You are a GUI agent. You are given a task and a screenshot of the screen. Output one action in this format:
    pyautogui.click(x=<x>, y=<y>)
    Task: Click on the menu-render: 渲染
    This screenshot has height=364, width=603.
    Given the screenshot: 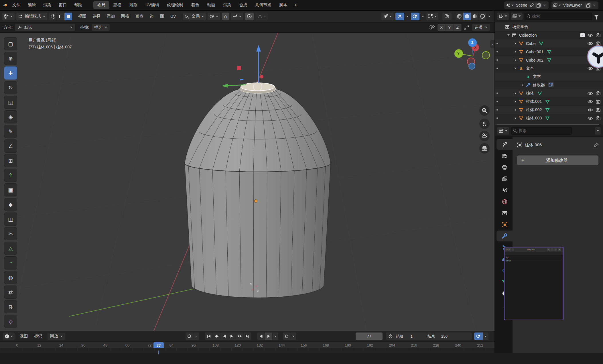 What is the action you would take?
    pyautogui.click(x=47, y=5)
    